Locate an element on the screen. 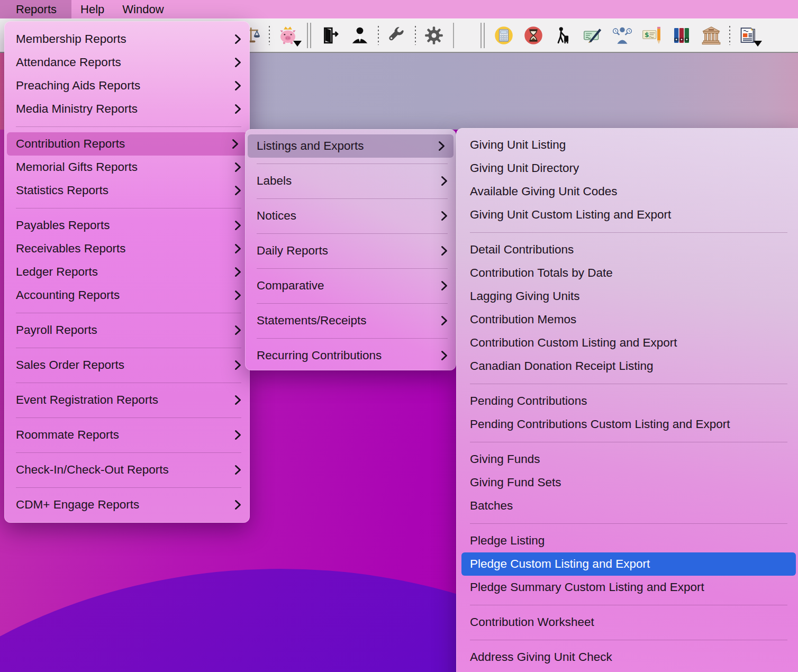 The height and width of the screenshot is (672, 798). menu-item-listings-and-exports: Listings and Exports is located at coordinates (350, 146).